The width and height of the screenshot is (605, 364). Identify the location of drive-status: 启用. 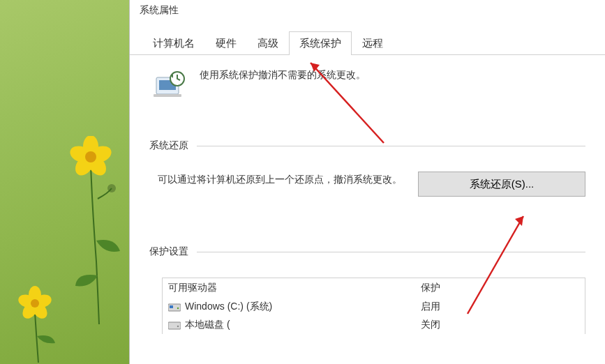
(502, 307).